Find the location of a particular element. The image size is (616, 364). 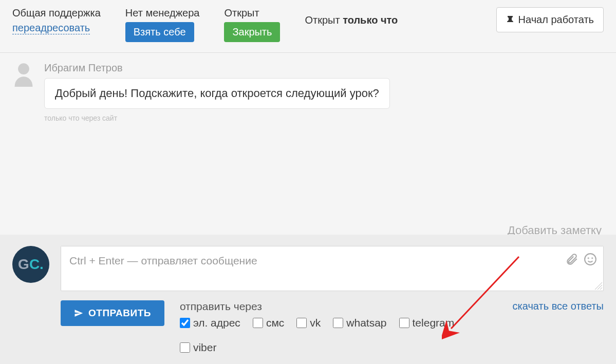

support-col: Общая поддержка переадресовать is located at coordinates (57, 21).